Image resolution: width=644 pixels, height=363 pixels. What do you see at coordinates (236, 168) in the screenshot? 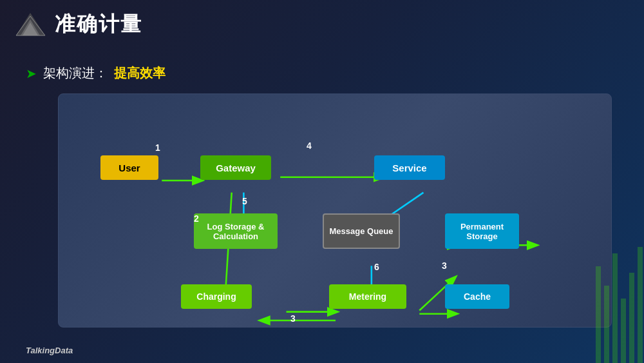
I see `node-gateway: Gateway` at bounding box center [236, 168].